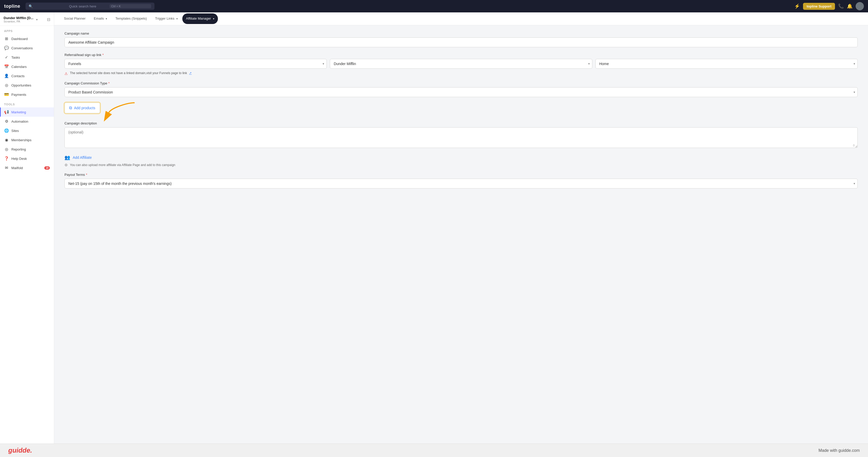  Describe the element at coordinates (461, 138) in the screenshot. I see `campaign-description-textarea` at that location.